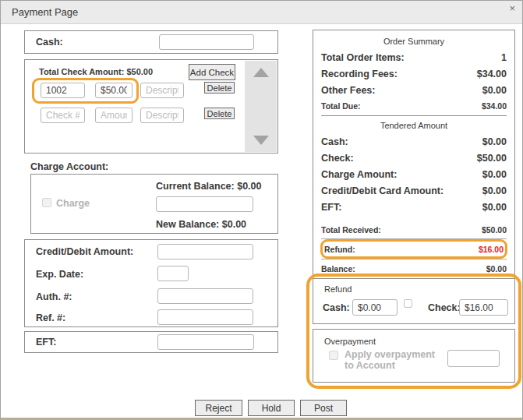 This screenshot has height=420, width=523. I want to click on recording-fees-row: Recording Fees: $34.00, so click(414, 73).